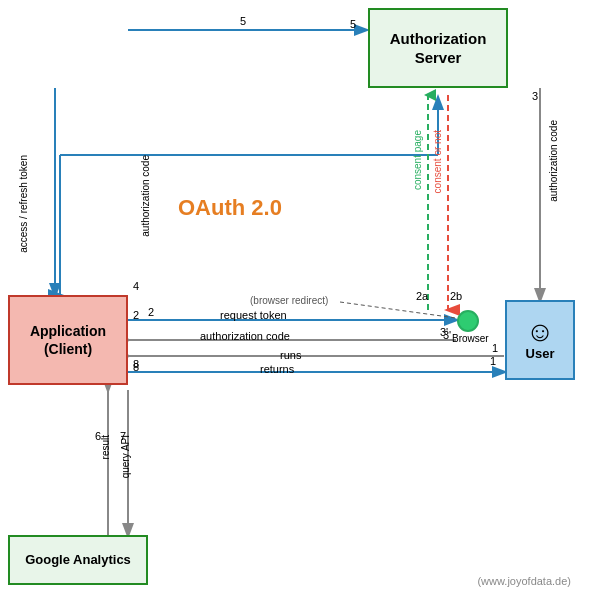  What do you see at coordinates (353, 24) in the screenshot?
I see `label-num-5: 5` at bounding box center [353, 24].